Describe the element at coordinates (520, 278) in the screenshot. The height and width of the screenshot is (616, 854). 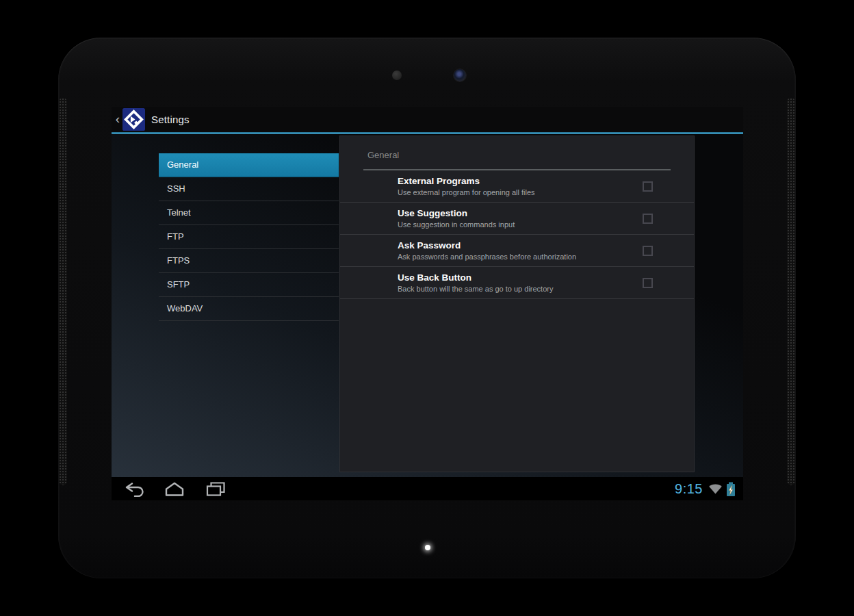
I see `pref-title: Use Back Button` at that location.